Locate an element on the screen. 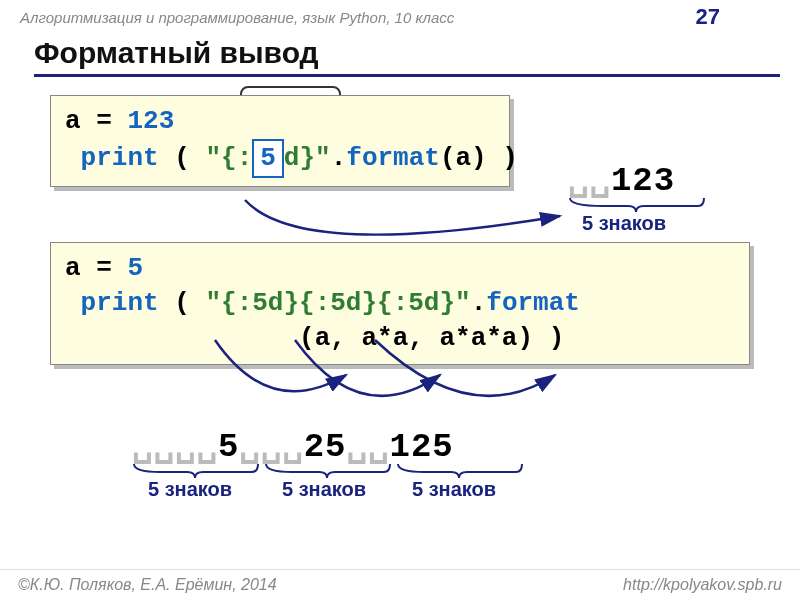 Image resolution: width=800 pixels, height=600 pixels. title-rule is located at coordinates (407, 76).